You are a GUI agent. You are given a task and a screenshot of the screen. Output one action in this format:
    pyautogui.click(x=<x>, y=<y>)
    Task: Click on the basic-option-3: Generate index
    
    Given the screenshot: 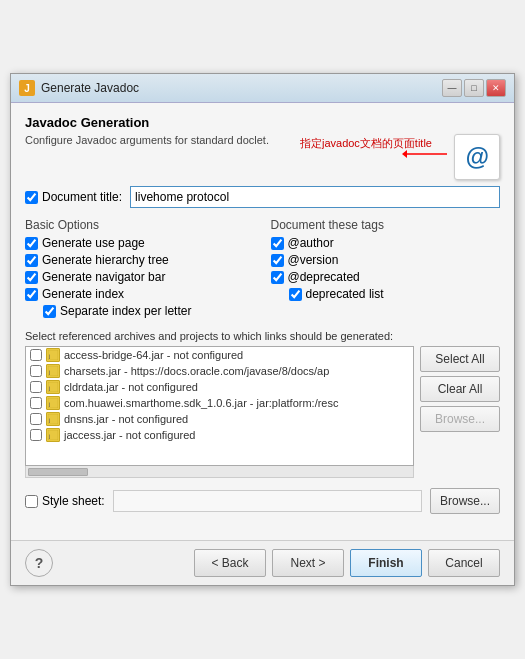 What is the action you would take?
    pyautogui.click(x=140, y=294)
    